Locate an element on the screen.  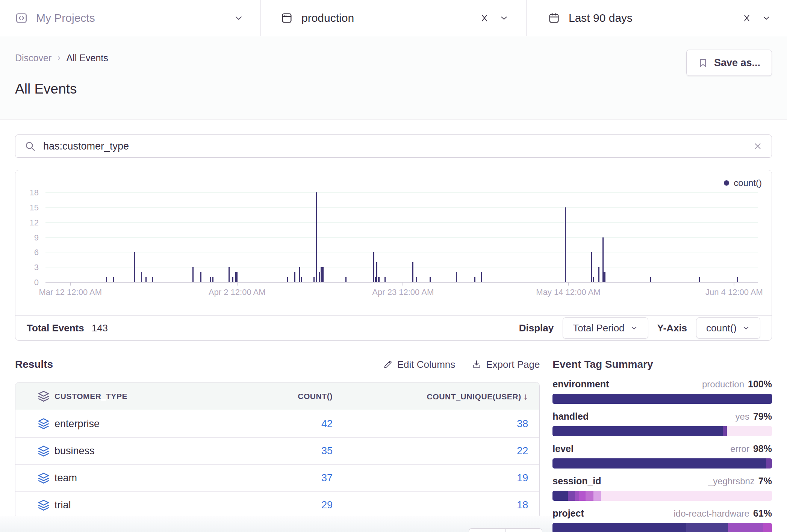
environment-selector: production is located at coordinates (393, 18).